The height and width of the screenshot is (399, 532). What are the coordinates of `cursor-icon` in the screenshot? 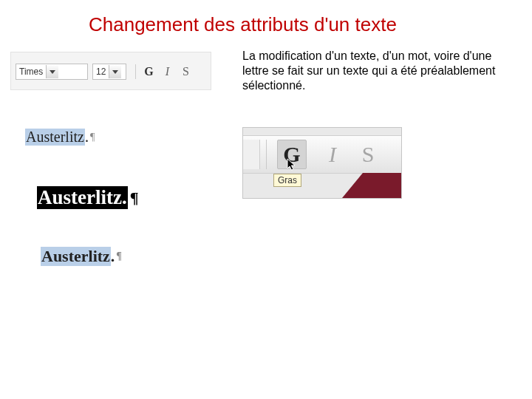 It's located at (292, 165).